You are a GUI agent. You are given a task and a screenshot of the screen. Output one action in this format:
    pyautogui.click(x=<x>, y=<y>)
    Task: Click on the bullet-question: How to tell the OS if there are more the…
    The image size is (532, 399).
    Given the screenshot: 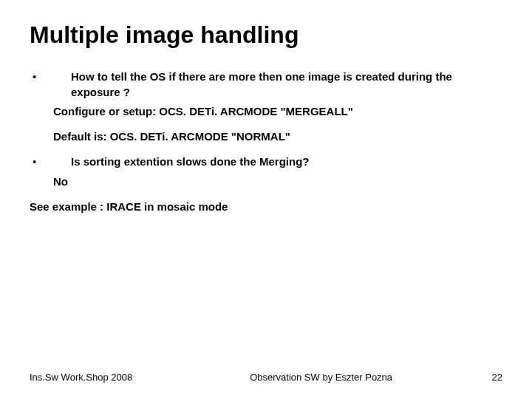 What is the action you would take?
    pyautogui.click(x=287, y=84)
    